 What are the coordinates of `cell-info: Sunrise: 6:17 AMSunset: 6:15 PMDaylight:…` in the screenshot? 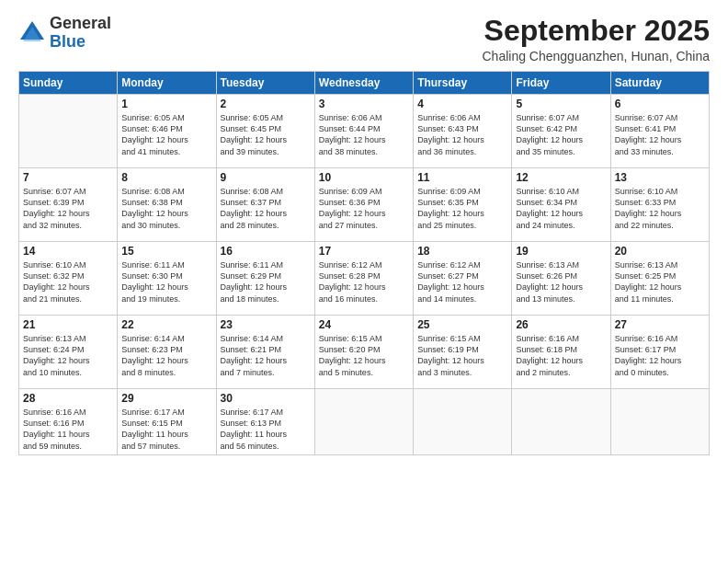 It's located at (166, 429).